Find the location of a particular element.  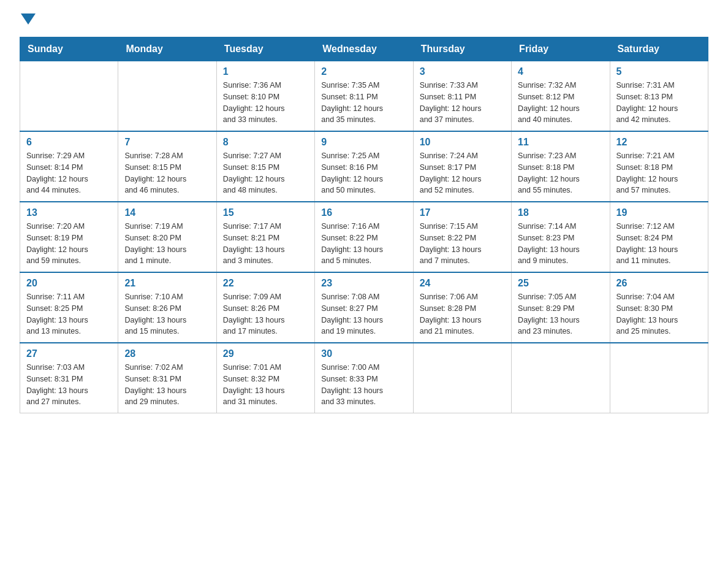

calendar-cell: 29Sunrise: 7:01 AMSunset: 8:32 PMDayligh… is located at coordinates (265, 378).